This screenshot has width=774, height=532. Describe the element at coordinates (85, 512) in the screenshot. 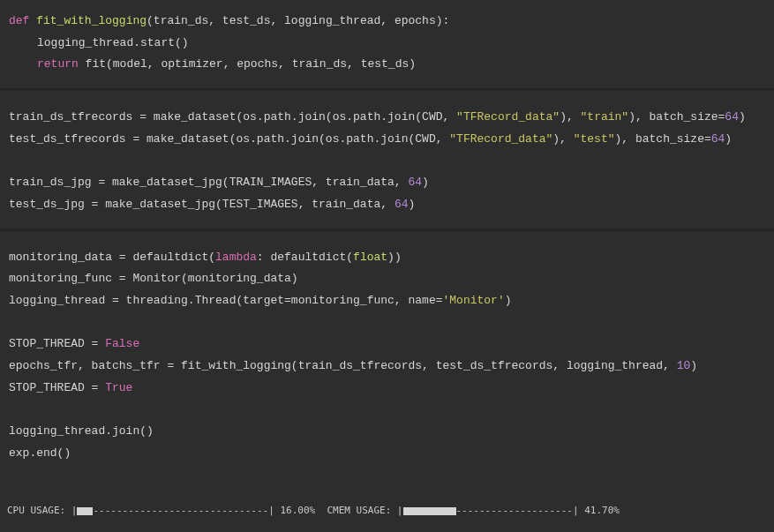

I see `cpu-bar-fill` at that location.